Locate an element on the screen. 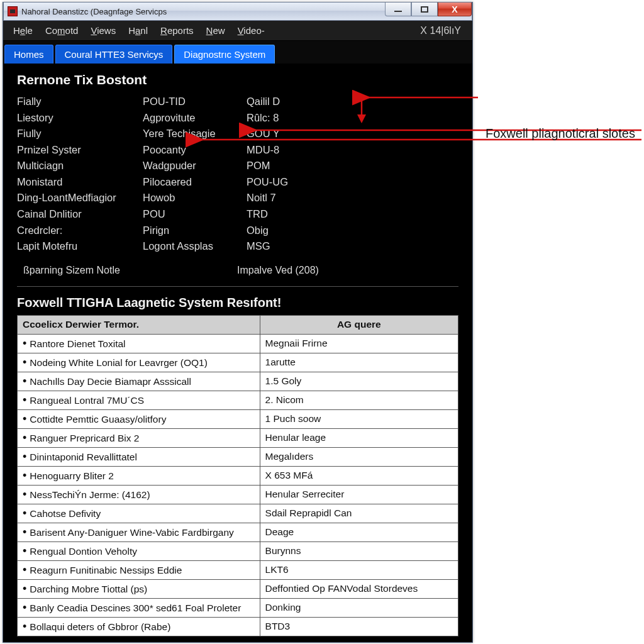  table-cell: Ranguer Prepricard Bix 2 is located at coordinates (139, 438).